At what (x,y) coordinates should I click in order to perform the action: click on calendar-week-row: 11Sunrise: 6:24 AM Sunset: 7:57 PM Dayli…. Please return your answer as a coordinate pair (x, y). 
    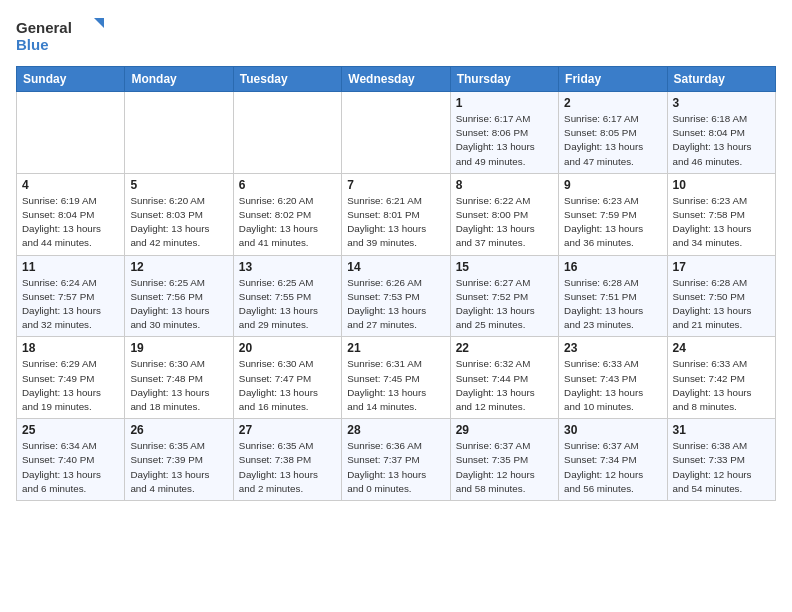
    Looking at the image, I should click on (396, 296).